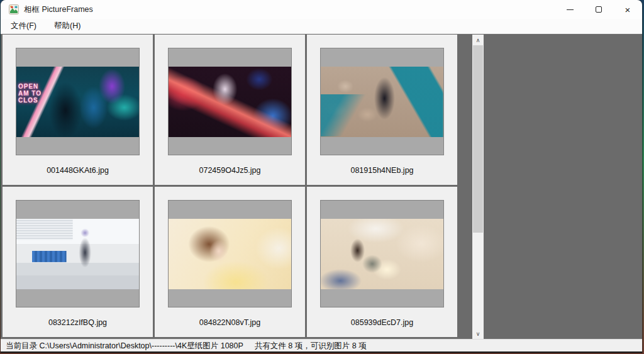  Describe the element at coordinates (24, 26) in the screenshot. I see `menu-file: 文件(F)` at that location.